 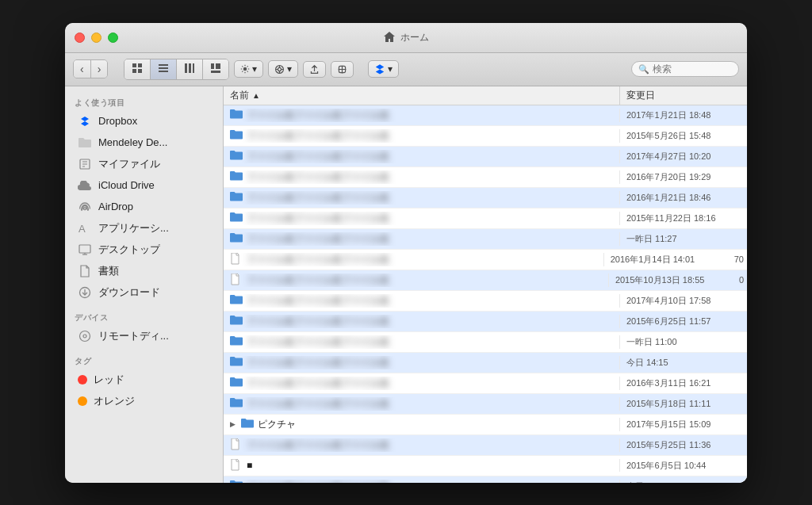 What do you see at coordinates (85, 228) in the screenshot?
I see `apps-icon: A` at bounding box center [85, 228].